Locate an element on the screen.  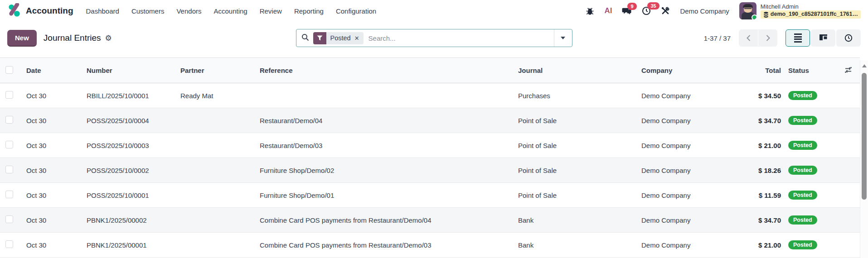
messages-icon: 9 is located at coordinates (627, 11).